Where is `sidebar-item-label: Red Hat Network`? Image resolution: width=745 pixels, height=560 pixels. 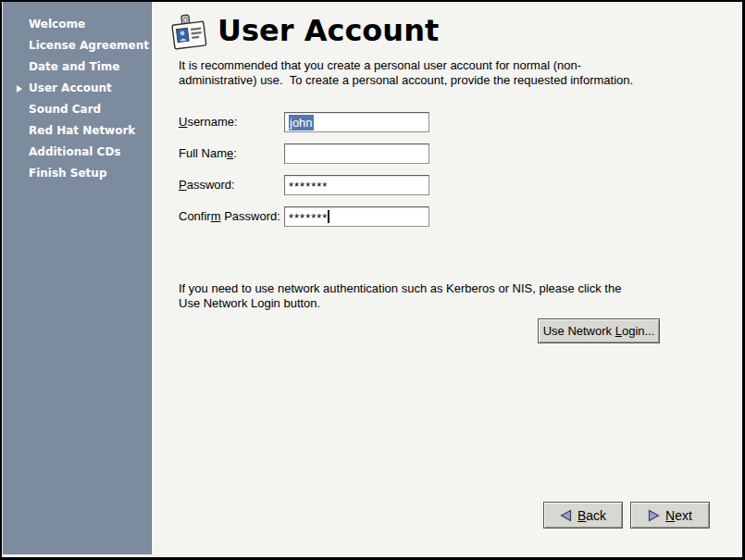
sidebar-item-label: Red Hat Network is located at coordinates (81, 131).